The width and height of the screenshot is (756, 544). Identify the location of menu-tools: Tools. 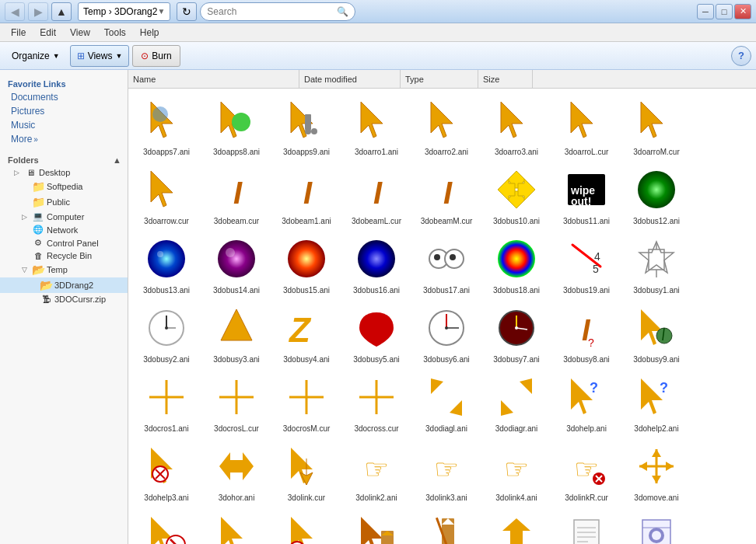
(115, 33).